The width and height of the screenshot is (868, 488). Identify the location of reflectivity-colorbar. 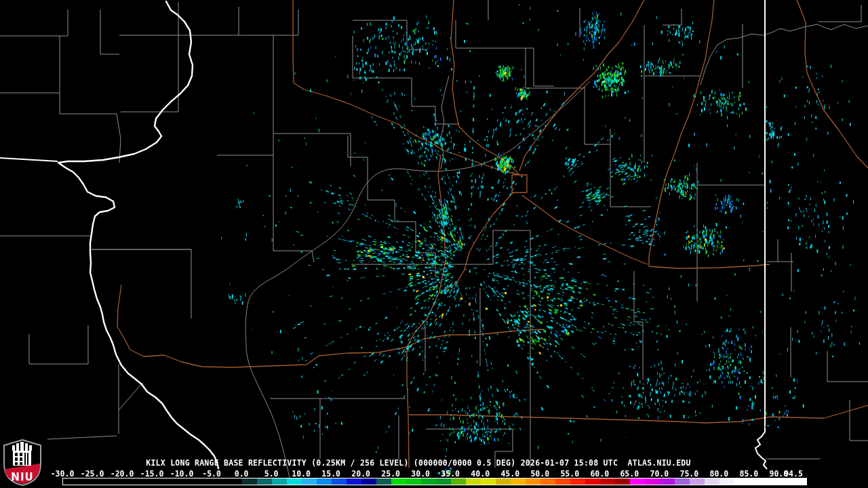
(435, 481).